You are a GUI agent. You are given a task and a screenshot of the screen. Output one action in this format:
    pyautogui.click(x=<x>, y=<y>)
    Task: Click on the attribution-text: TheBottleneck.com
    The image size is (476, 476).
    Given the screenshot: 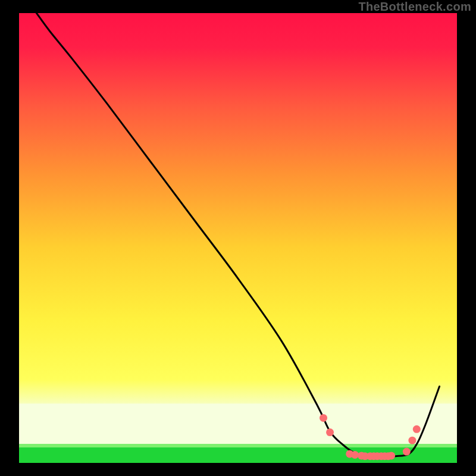 What is the action you would take?
    pyautogui.click(x=415, y=7)
    